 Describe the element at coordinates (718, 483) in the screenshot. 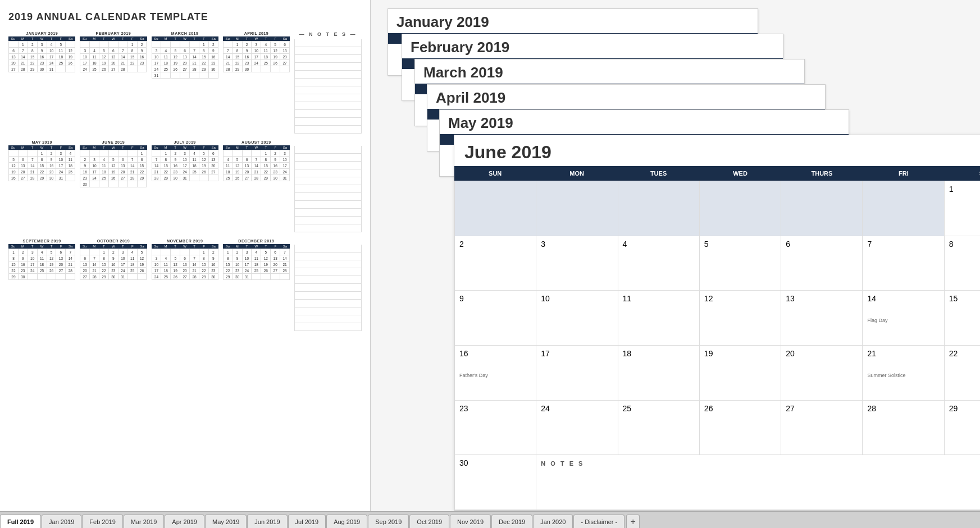

I see `june-week-6: 30 N O T E S` at that location.